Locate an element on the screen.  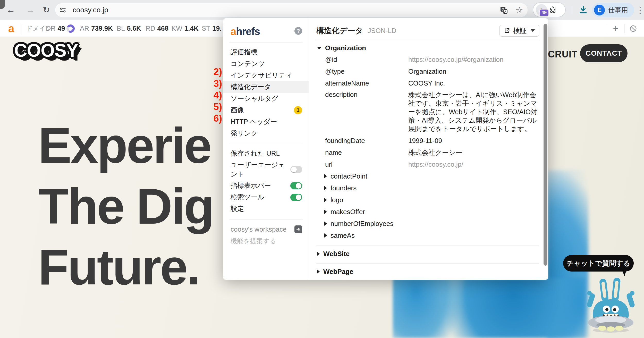
toolbar-divider is located at coordinates (571, 10).